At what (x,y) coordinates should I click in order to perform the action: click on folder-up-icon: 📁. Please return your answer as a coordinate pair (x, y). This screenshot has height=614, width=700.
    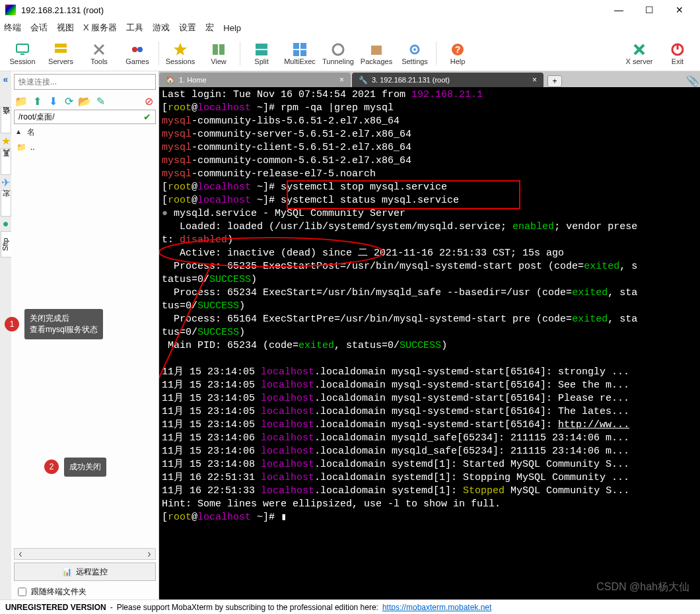
    Looking at the image, I should click on (21, 147).